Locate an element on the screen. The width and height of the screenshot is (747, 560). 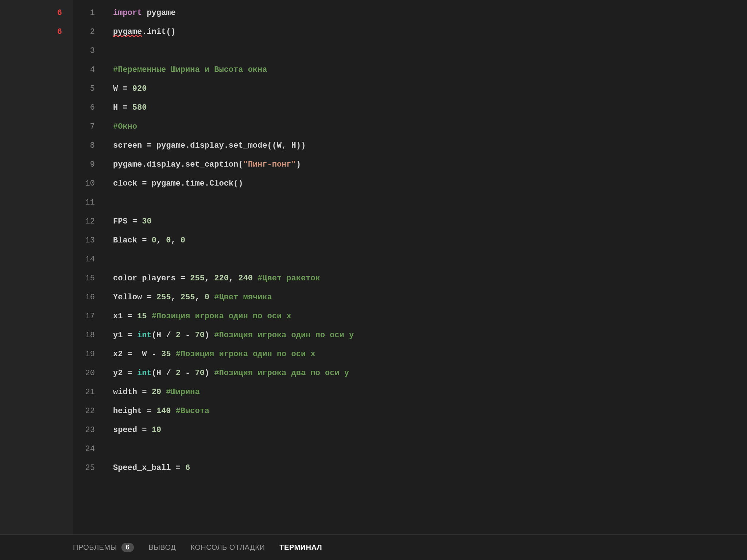
line-number: 1 is located at coordinates (84, 13).